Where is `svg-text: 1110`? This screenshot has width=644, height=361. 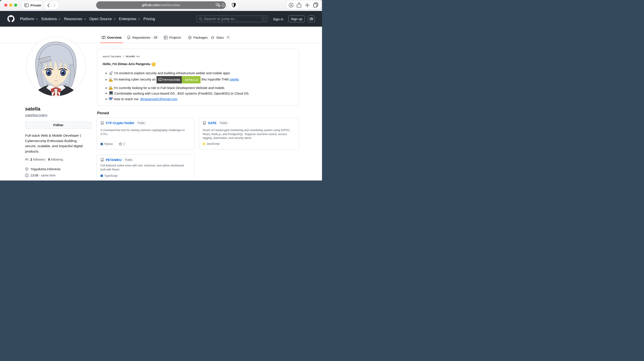 svg-text: 1110 is located at coordinates (160, 80).